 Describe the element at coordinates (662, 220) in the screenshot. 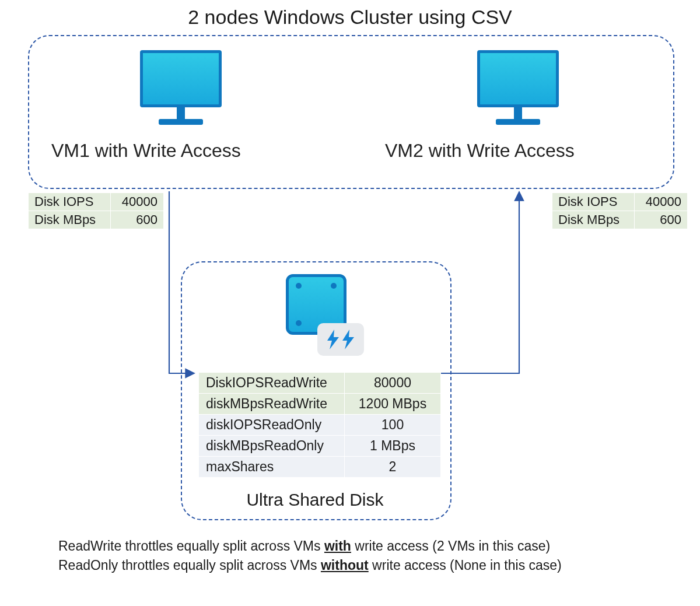

I see `vm2-mbps-value: 600` at that location.